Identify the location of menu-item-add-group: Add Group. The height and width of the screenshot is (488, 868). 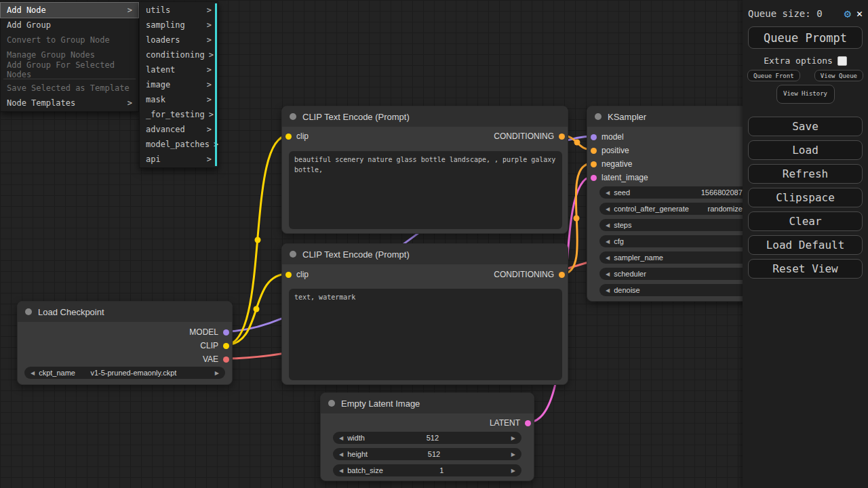
(69, 25).